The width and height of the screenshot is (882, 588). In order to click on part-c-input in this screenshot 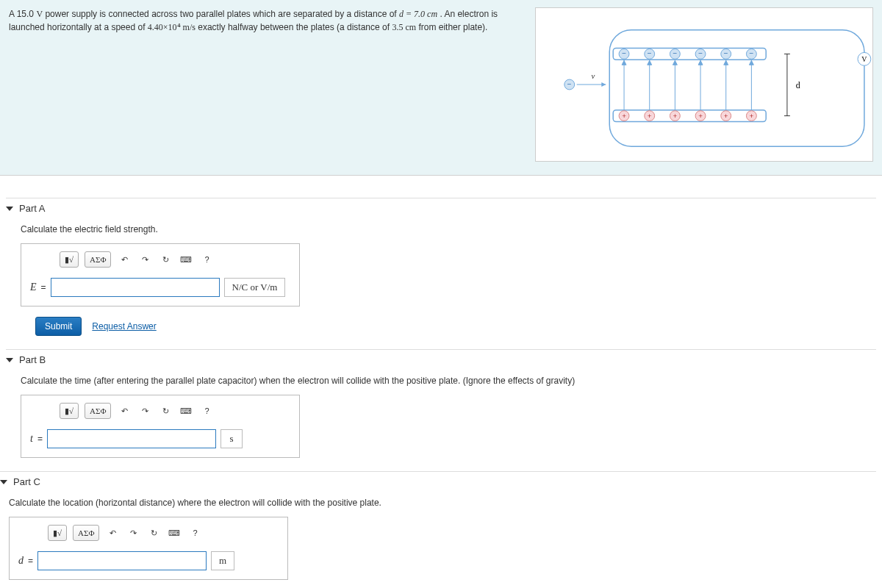, I will do `click(122, 561)`.